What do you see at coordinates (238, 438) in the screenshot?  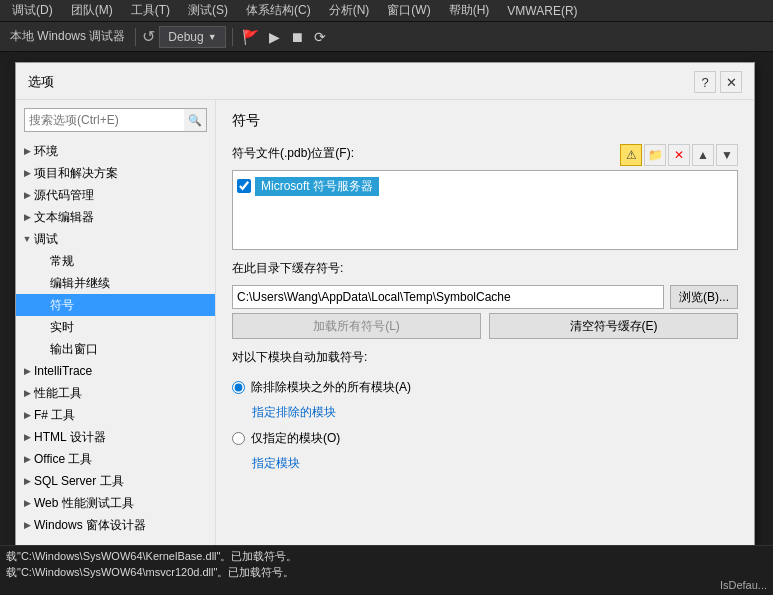 I see `radio-include` at bounding box center [238, 438].